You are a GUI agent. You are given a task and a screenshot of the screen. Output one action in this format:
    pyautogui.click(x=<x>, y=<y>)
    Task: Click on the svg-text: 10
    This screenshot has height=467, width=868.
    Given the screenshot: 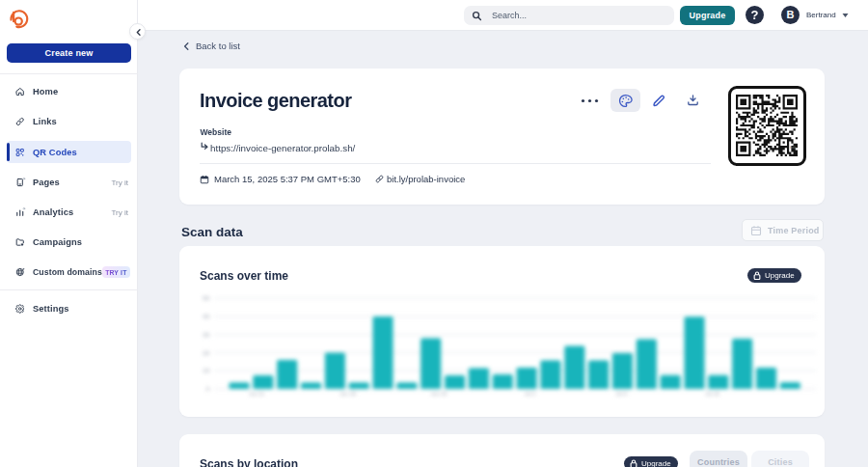 What is the action you would take?
    pyautogui.click(x=206, y=371)
    